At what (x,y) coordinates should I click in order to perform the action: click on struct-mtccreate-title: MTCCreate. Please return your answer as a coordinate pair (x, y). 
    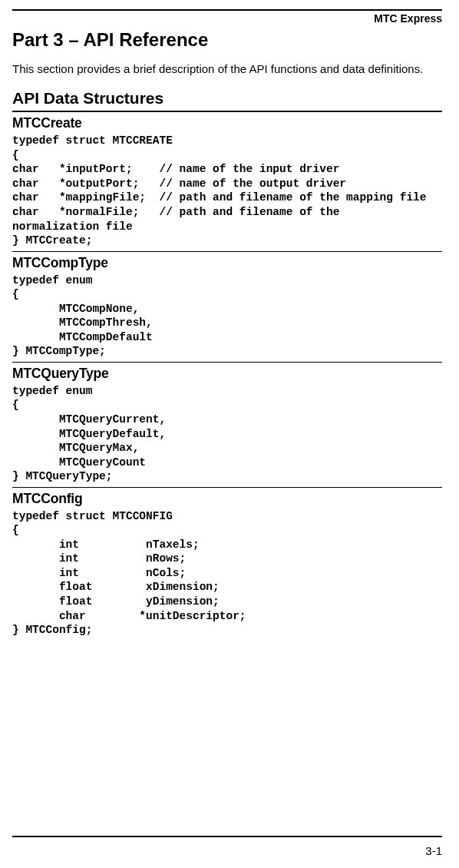
    Looking at the image, I should click on (227, 123).